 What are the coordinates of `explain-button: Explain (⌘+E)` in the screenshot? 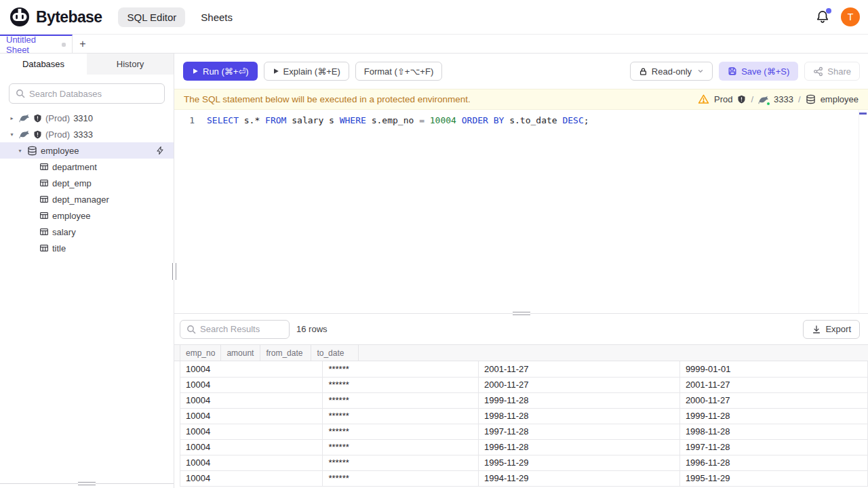 It's located at (307, 71).